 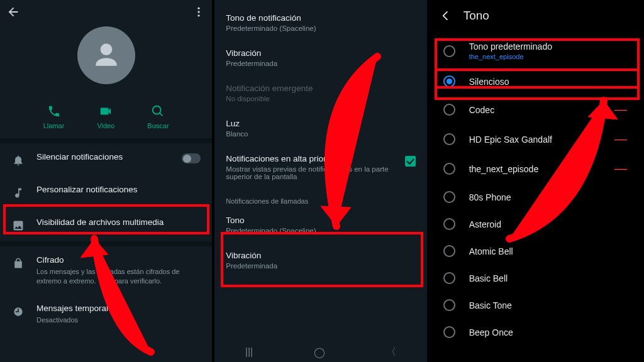 What do you see at coordinates (536, 51) in the screenshot?
I see `ringtone-option: Tono predeterminadothe_next_episode` at bounding box center [536, 51].